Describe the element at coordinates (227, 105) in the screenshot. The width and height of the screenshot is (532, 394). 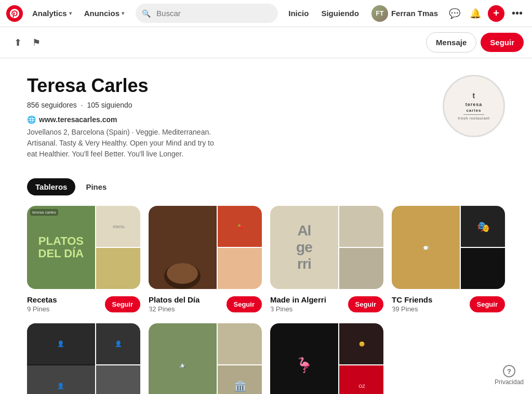
I see `profile-stats: 856 seguidores · 105 siguiendo` at that location.